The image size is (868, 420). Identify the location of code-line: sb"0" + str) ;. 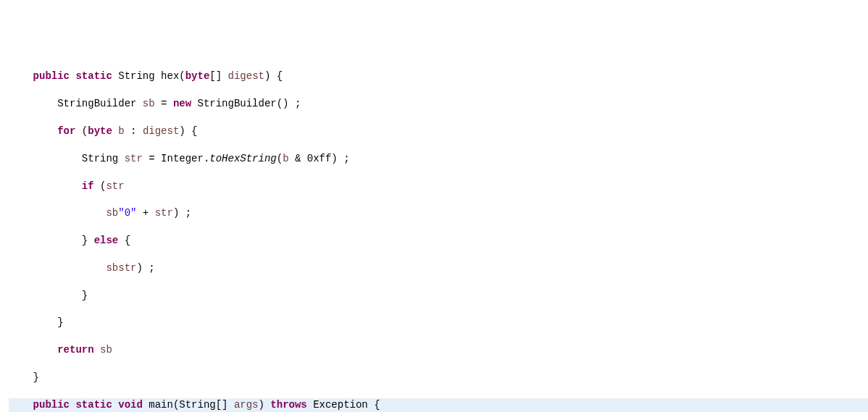
(438, 213).